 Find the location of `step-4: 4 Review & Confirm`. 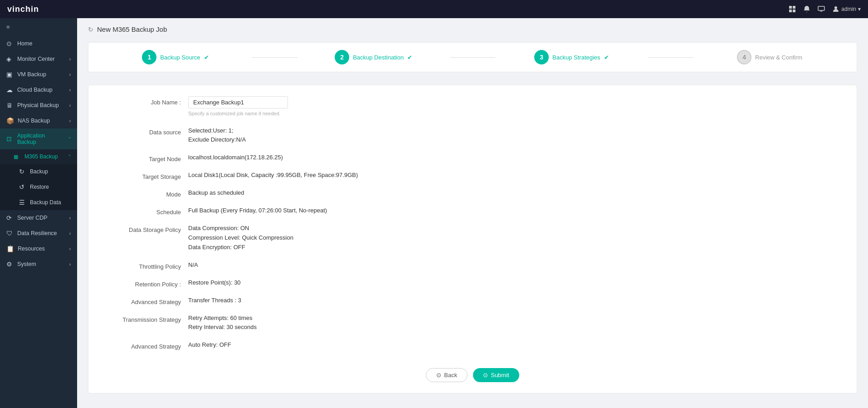

step-4: 4 Review & Confirm is located at coordinates (770, 57).